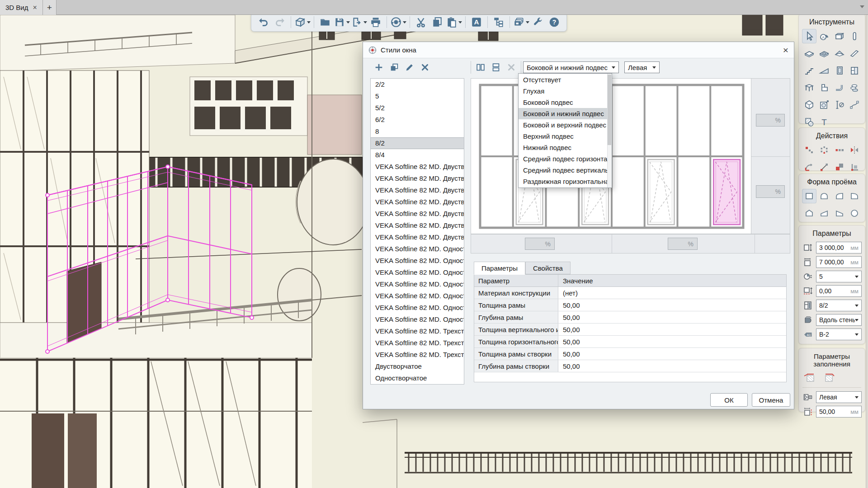  What do you see at coordinates (839, 320) in the screenshot?
I see `placement-select: Вдоль стены` at bounding box center [839, 320].